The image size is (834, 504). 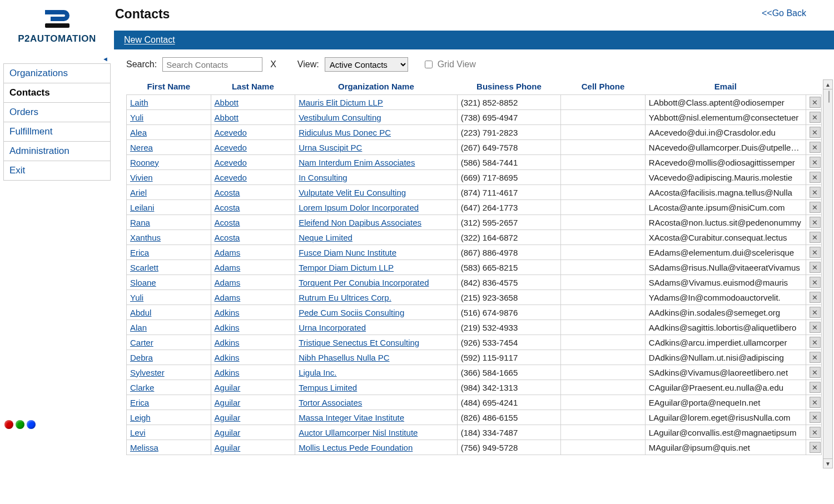 I want to click on org-link: Urna Suscipit PC, so click(x=330, y=148).